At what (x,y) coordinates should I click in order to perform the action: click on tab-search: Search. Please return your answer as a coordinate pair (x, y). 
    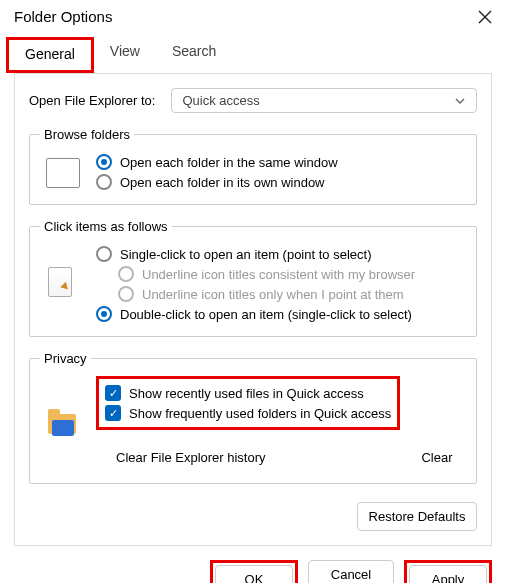
    Looking at the image, I should click on (194, 55).